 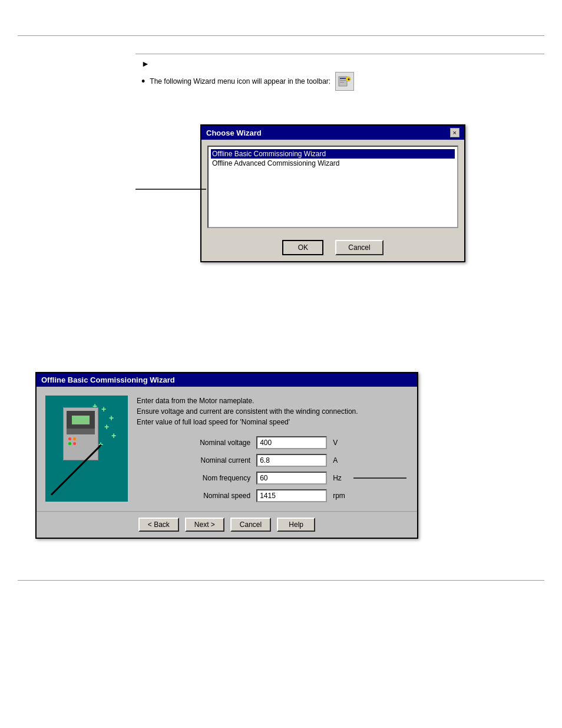 I want to click on bullet-instruction-text: The following Wizard menu icon will appe…, so click(x=240, y=81).